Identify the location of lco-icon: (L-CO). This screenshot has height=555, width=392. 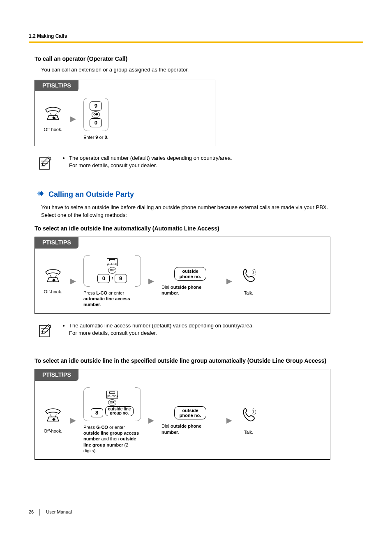
(112, 262).